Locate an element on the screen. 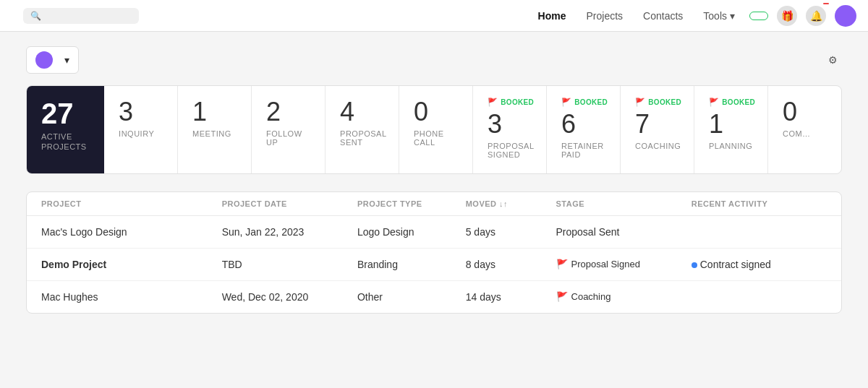 Image resolution: width=868 pixels, height=388 pixels. stat-card-6: 🚩BOOKED3PROPOSALSIGNED is located at coordinates (510, 130).